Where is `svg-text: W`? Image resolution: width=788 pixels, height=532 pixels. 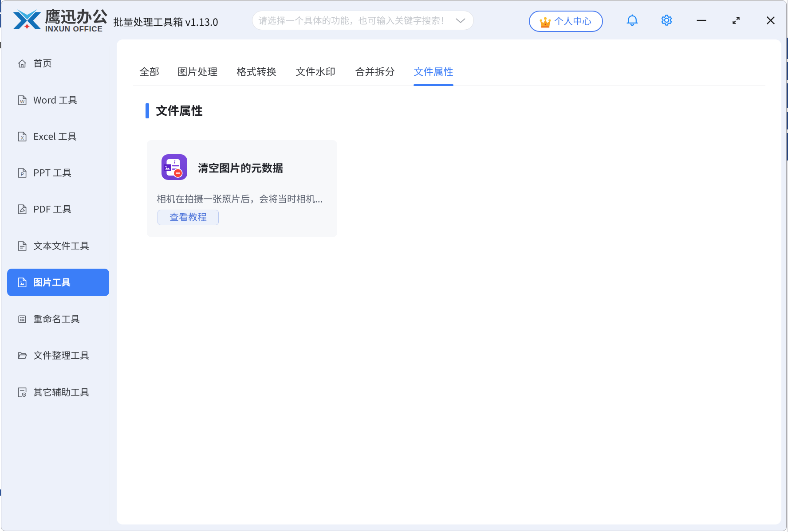
svg-text: W is located at coordinates (22, 102).